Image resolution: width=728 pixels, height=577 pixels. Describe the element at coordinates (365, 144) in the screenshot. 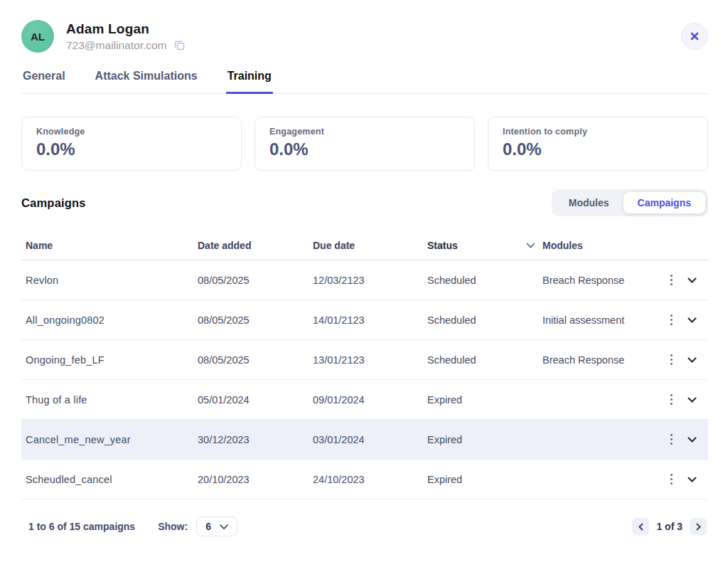

I see `stat-card-engagement: Engagement 0.0%` at that location.